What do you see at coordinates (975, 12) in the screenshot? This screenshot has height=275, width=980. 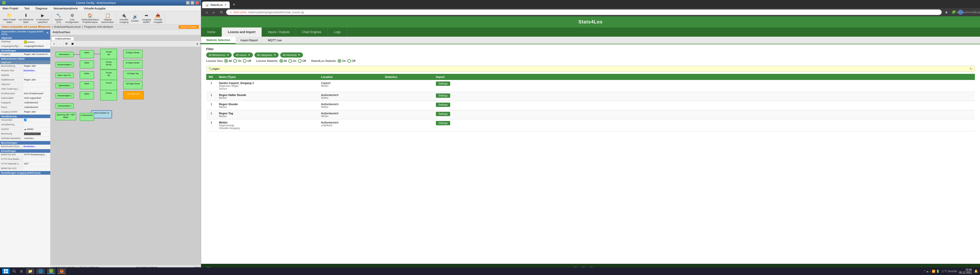 I see `menu-dots-button: ⋮` at bounding box center [975, 12].